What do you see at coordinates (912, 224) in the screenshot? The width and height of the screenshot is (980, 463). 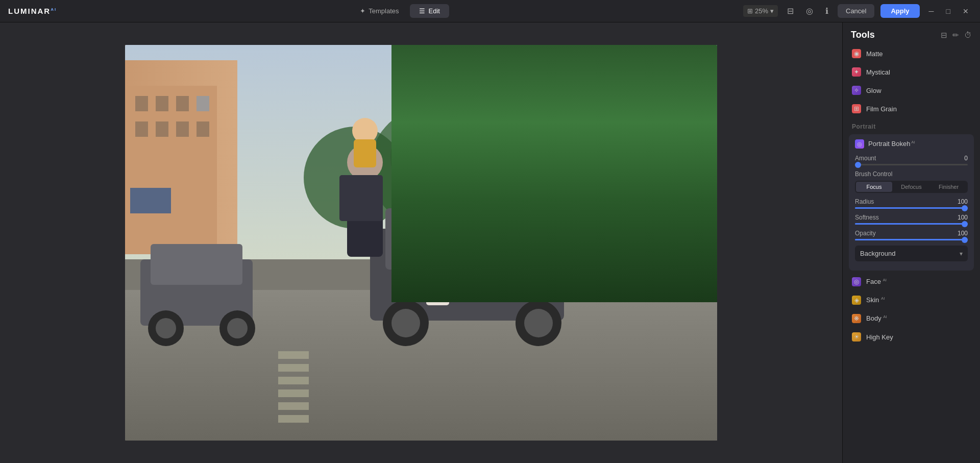 I see `softness-slider-fill` at bounding box center [912, 224].